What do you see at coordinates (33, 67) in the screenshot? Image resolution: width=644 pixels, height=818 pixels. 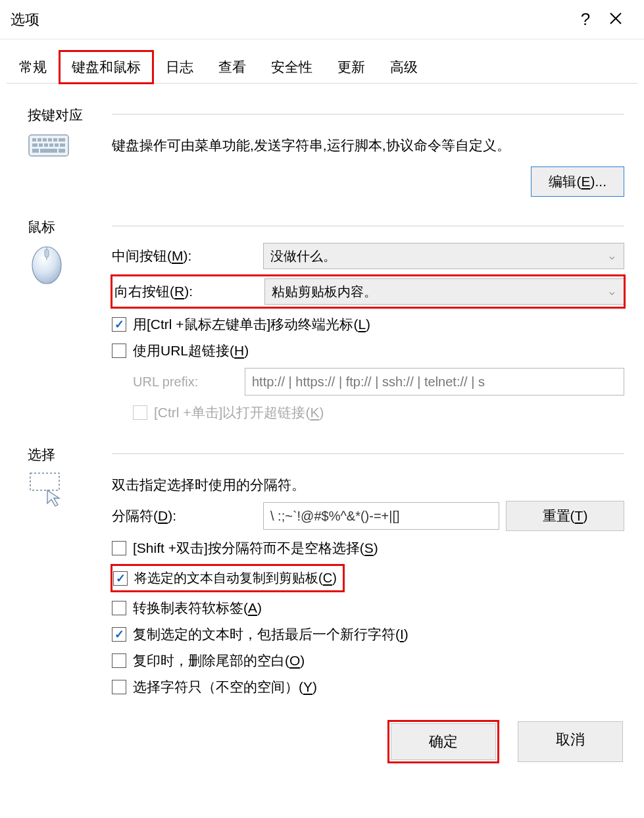 I see `tab-general: 常规` at bounding box center [33, 67].